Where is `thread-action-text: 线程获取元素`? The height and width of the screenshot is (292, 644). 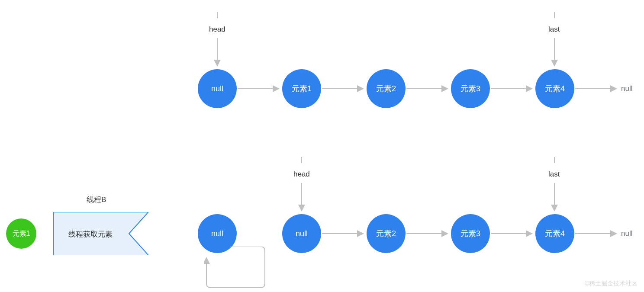
thread-action-text: 线程获取元素 is located at coordinates (90, 234).